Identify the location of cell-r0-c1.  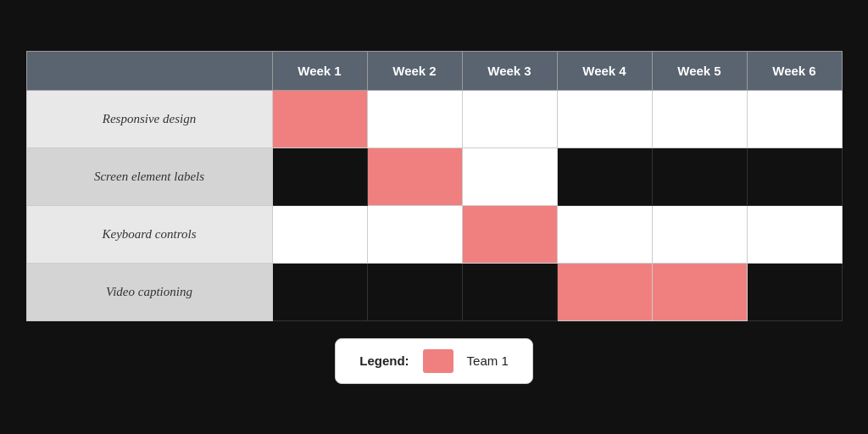
(415, 119).